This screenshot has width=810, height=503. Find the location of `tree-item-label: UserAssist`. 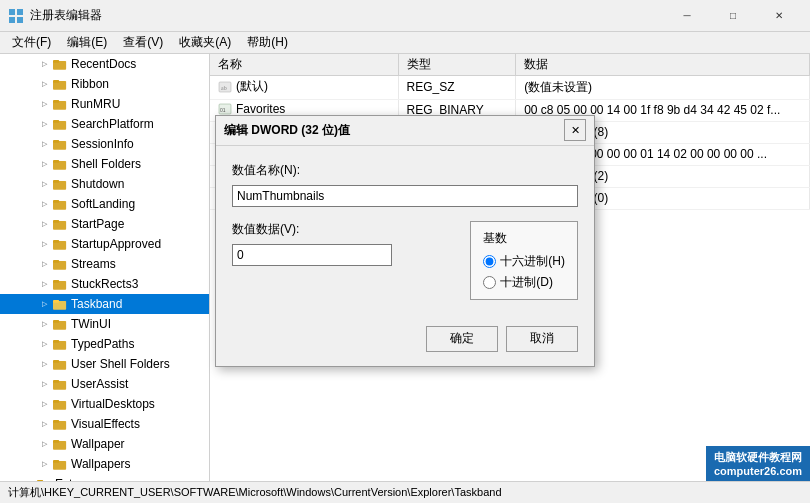

tree-item-label: UserAssist is located at coordinates (100, 384).